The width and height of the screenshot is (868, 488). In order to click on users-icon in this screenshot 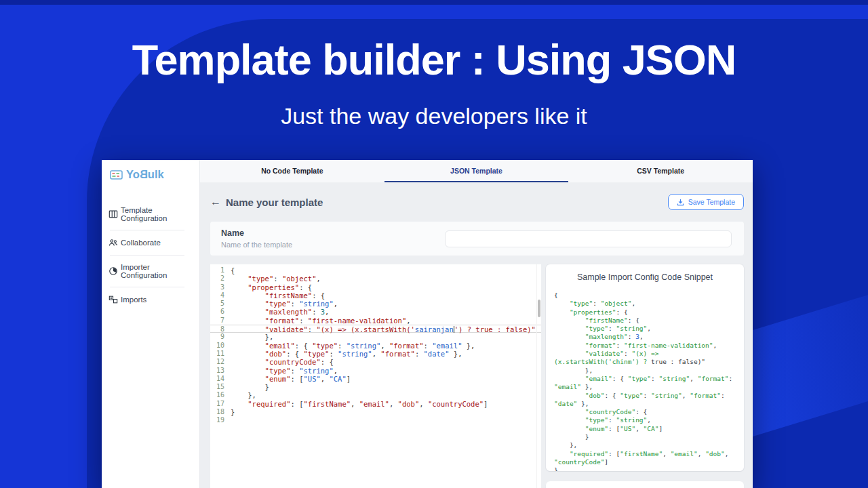, I will do `click(113, 243)`.